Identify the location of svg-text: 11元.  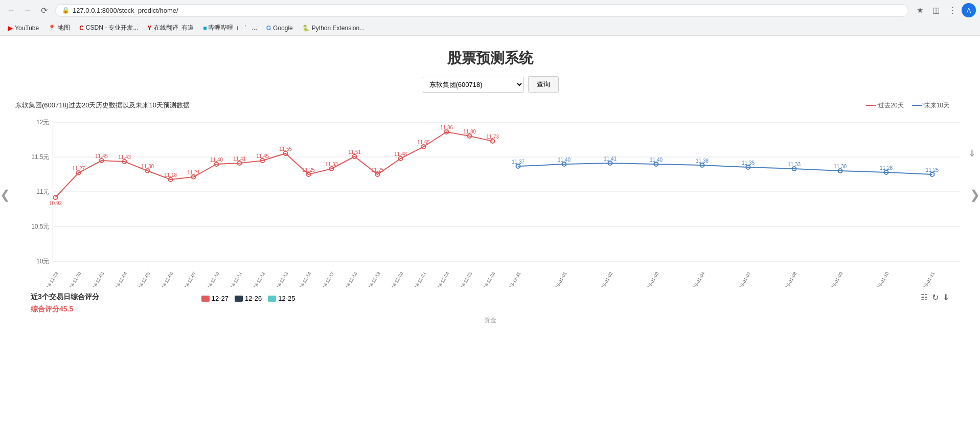
(43, 192).